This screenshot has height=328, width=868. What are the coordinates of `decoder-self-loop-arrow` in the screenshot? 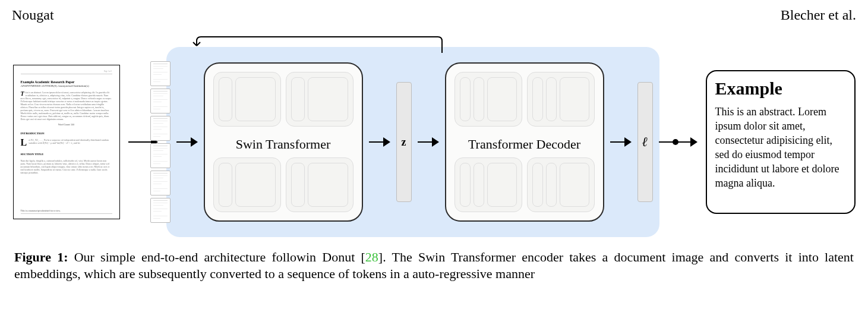 It's located at (318, 45).